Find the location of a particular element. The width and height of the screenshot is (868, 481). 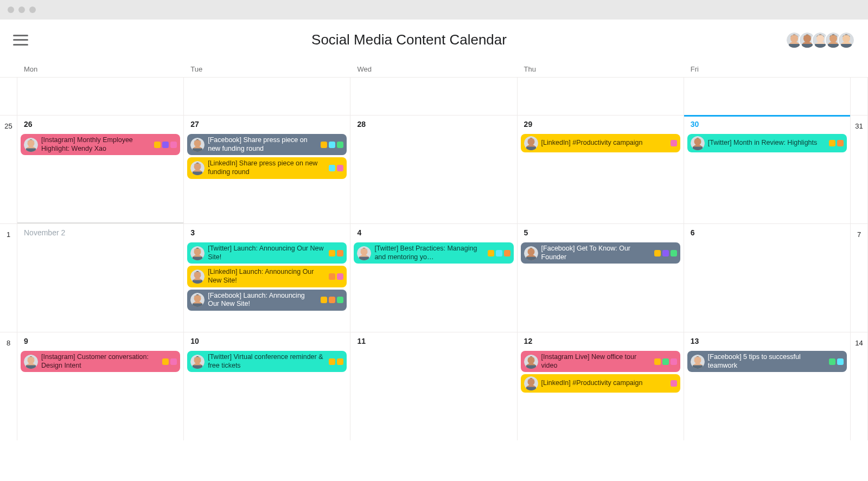

cell-date: 9 is located at coordinates (100, 343).